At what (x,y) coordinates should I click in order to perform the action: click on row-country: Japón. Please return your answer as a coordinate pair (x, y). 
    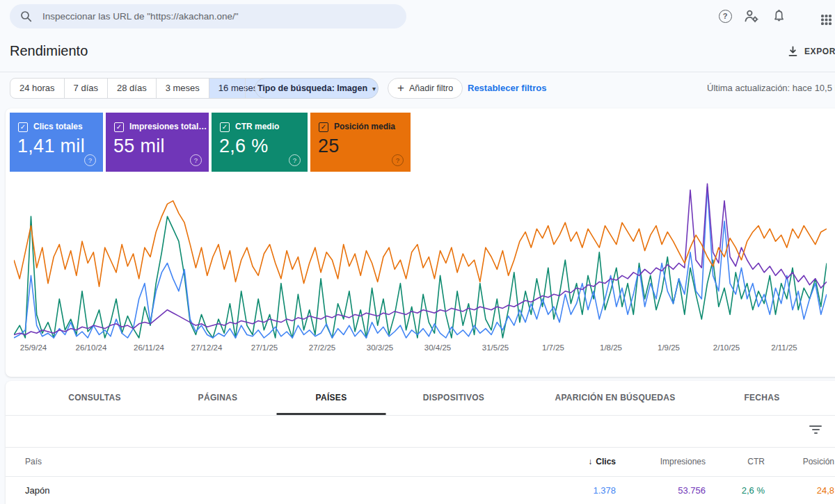
    Looking at the image, I should click on (38, 491).